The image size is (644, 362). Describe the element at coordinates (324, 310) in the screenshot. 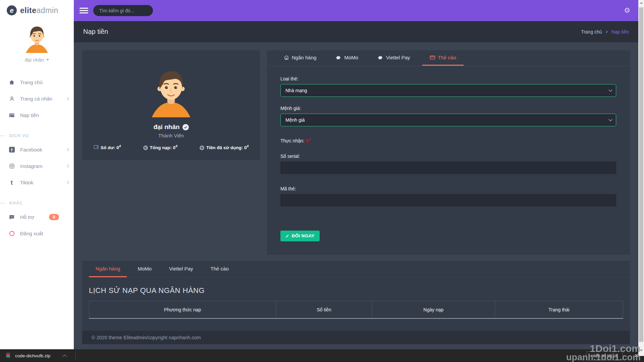

I see `col-so-tien: Số tiền` at that location.